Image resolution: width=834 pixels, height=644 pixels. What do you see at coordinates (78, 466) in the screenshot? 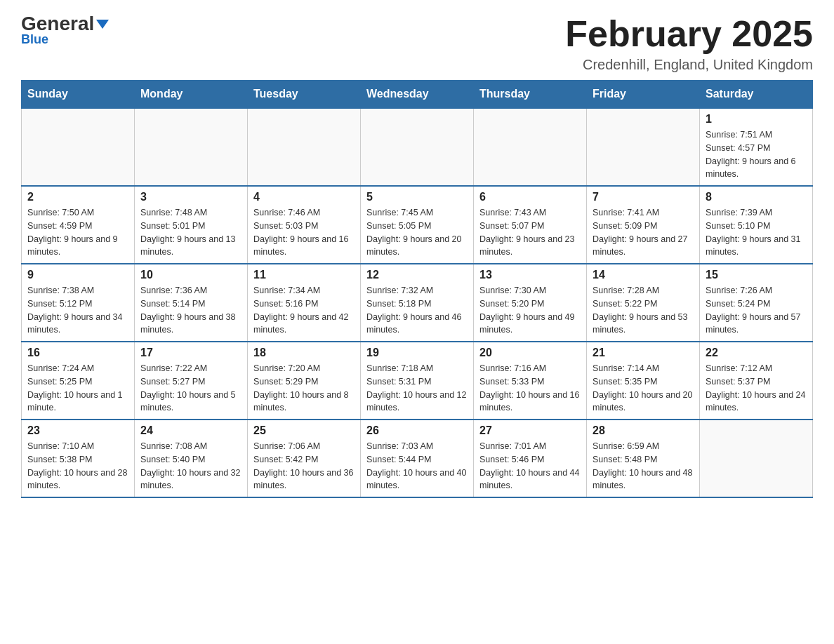
I see `day-info-text: Sunrise: 7:10 AMSunset: 5:38 PMDaylight:…` at bounding box center [78, 466].